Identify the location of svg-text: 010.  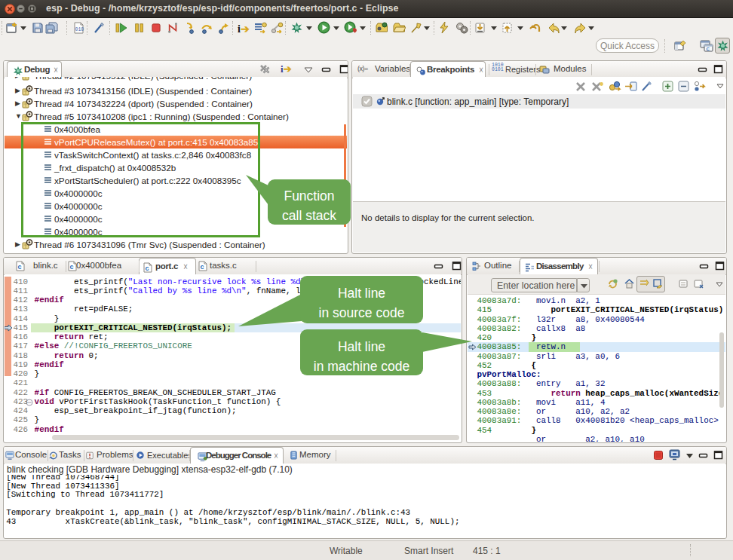
(80, 30).